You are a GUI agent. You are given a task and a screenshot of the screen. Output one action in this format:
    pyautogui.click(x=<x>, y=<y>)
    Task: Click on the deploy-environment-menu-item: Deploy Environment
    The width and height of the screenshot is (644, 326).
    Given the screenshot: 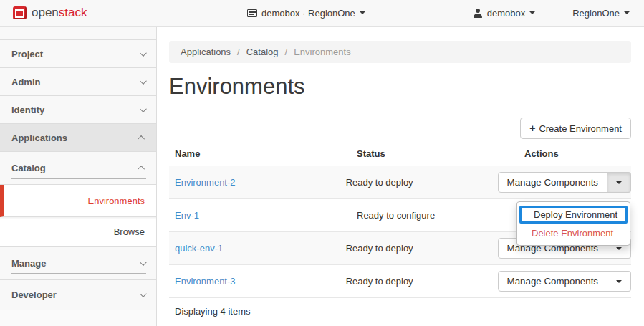 What is the action you would take?
    pyautogui.click(x=573, y=215)
    